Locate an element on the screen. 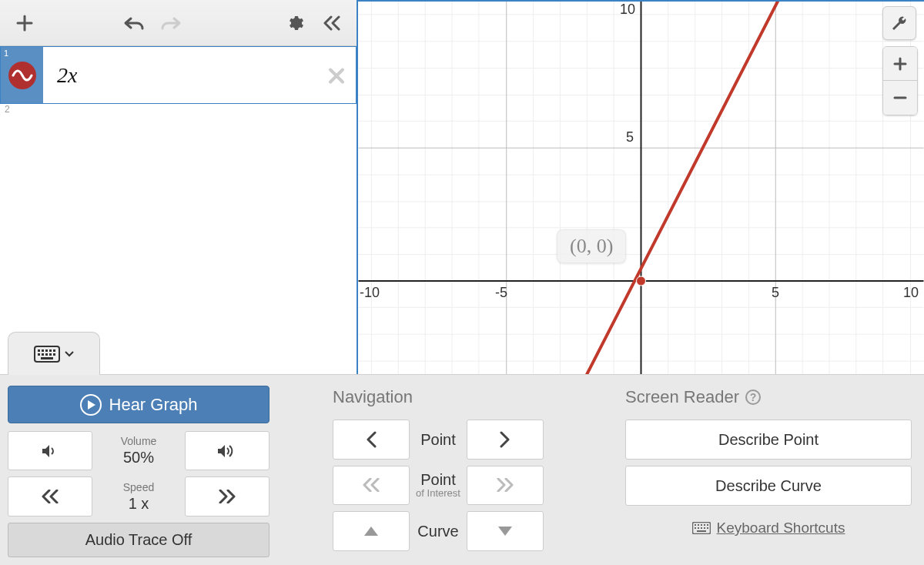  speed-label: Speed is located at coordinates (139, 487).